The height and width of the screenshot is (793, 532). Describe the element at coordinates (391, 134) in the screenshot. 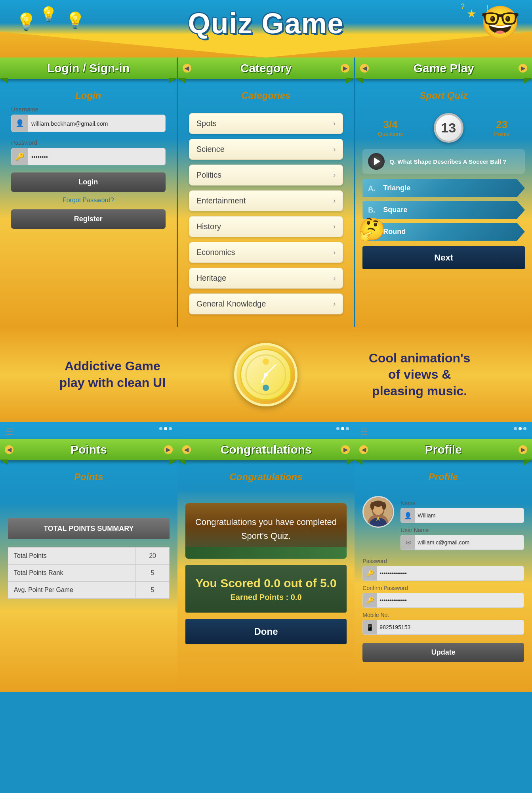

I see `questions-label: Questions` at that location.